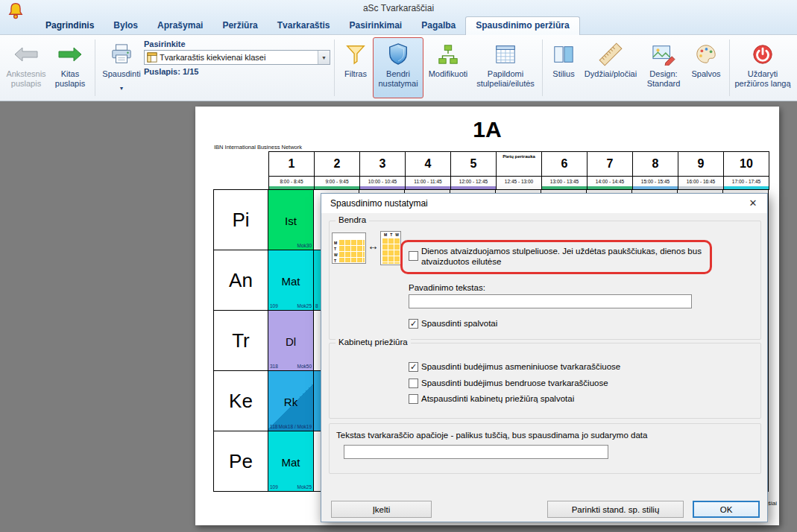  What do you see at coordinates (291, 341) in the screenshot?
I see `lesson-subject: Dl` at bounding box center [291, 341].